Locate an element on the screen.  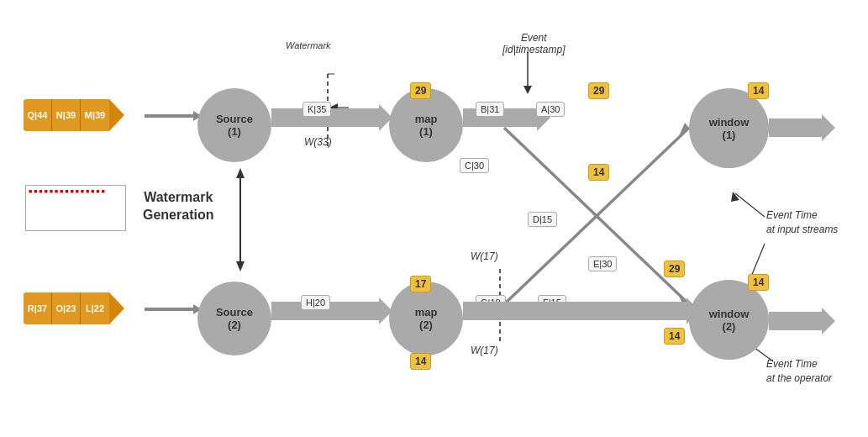
b31-labelbox: B|31 is located at coordinates (490, 109).